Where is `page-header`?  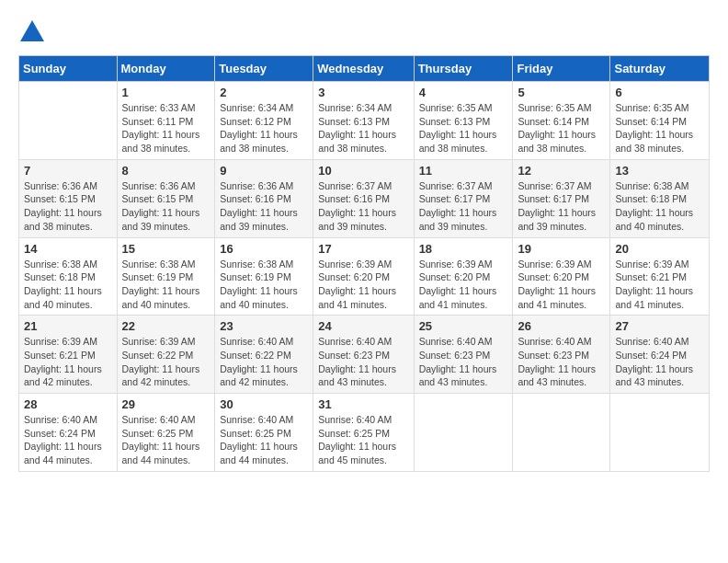 page-header is located at coordinates (364, 32).